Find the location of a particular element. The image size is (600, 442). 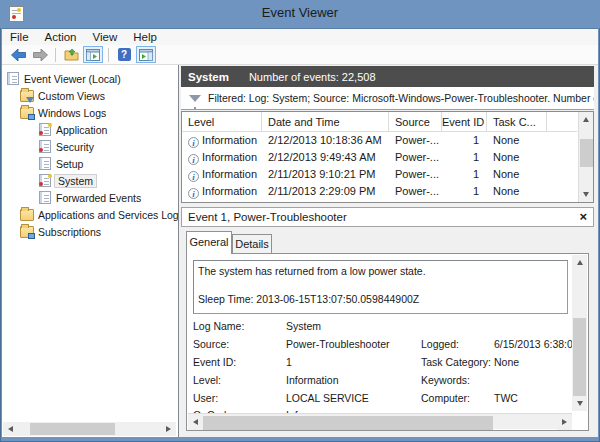

back-button is located at coordinates (18, 54).